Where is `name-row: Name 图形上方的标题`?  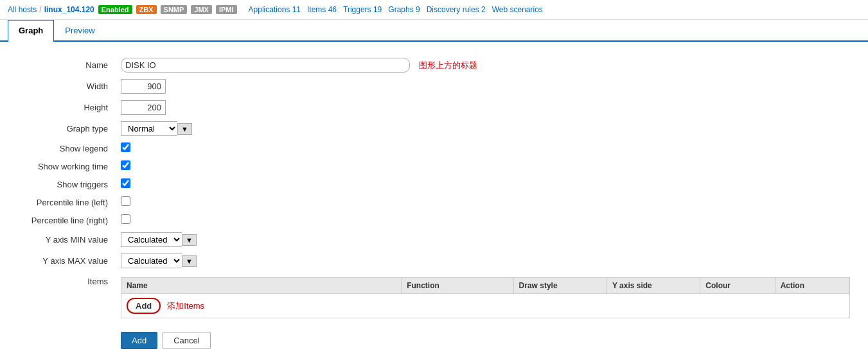 name-row: Name 图形上方的标题 is located at coordinates (434, 65).